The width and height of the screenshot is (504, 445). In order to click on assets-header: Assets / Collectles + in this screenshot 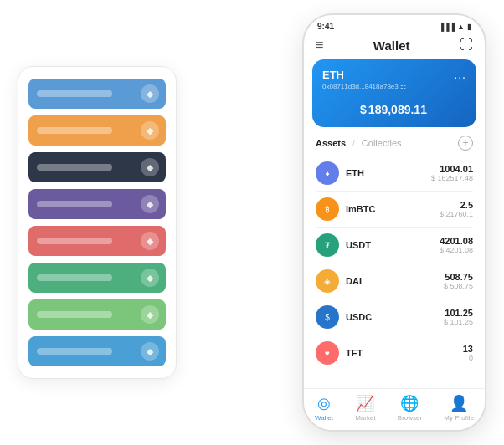, I will do `click(394, 141)`.